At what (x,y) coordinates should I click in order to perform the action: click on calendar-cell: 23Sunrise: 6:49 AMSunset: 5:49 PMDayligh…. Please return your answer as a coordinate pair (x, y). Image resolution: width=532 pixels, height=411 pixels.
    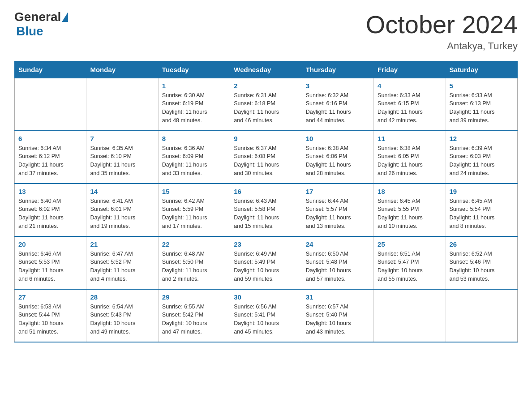
    Looking at the image, I should click on (266, 263).